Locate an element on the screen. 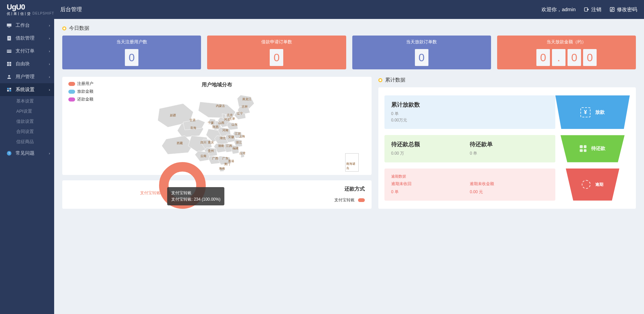  grid-icon is located at coordinates (9, 64).